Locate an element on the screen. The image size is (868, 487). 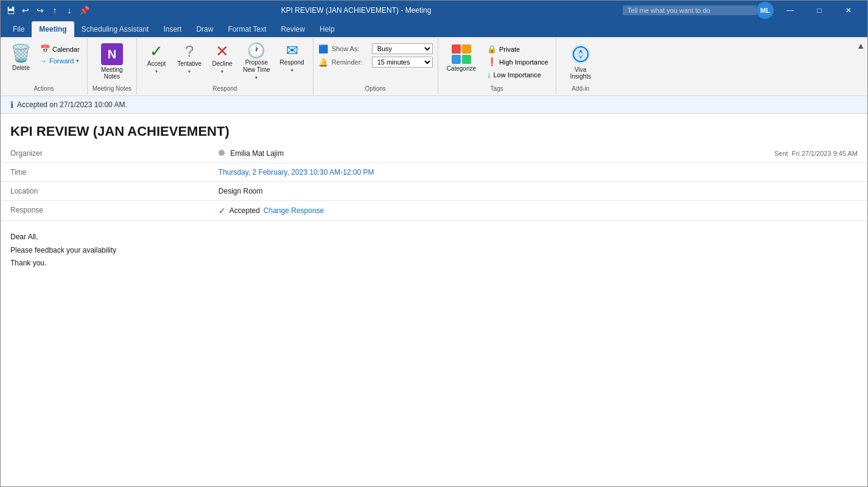
delete-button: 🗑️ Delete is located at coordinates (21, 57).